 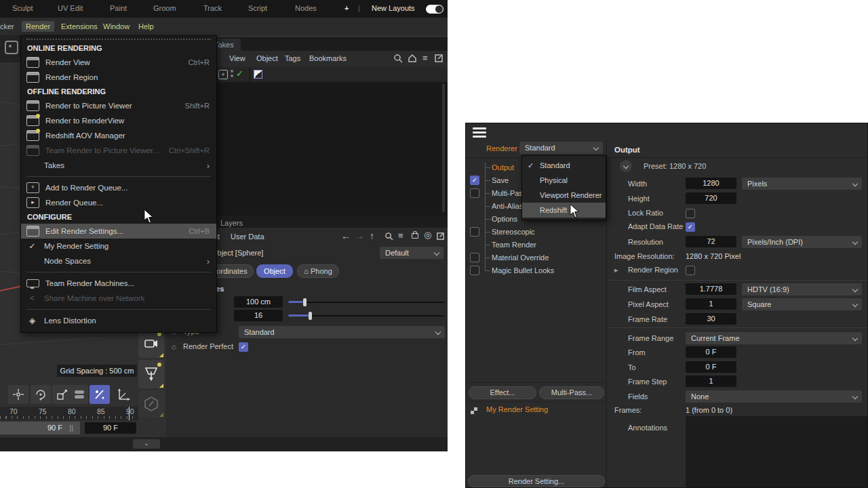 What do you see at coordinates (776, 451) in the screenshot?
I see `annotations-textarea` at bounding box center [776, 451].